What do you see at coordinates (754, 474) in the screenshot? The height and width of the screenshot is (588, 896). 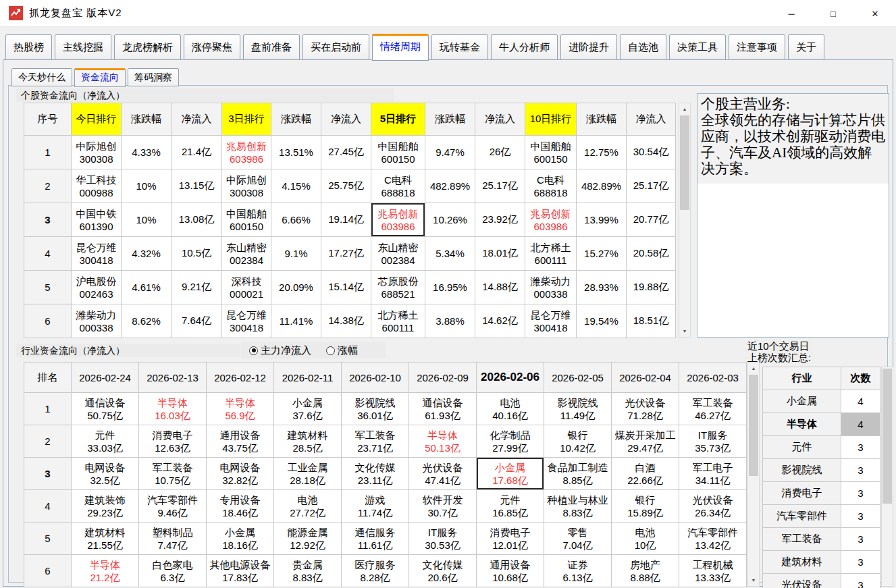 I see `industry-table-scrollbar: ▲ ▼` at bounding box center [754, 474].